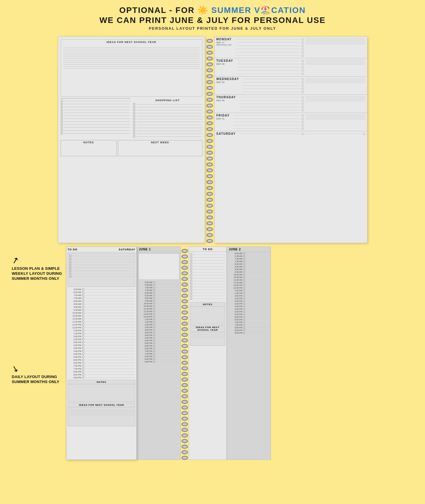  What do you see at coordinates (101, 325) in the screenshot?
I see `time-row: 12:00 PM` at bounding box center [101, 325].